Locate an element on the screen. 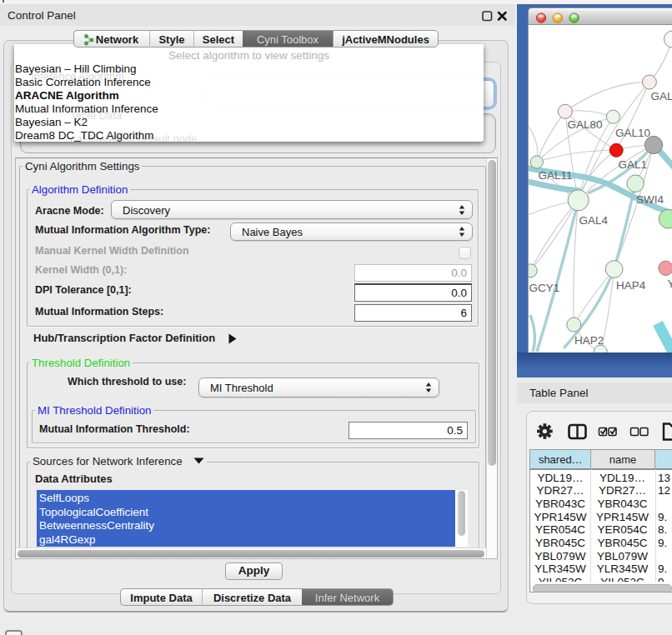 This screenshot has width=672, height=635. svg-text: GAL1 is located at coordinates (634, 165).